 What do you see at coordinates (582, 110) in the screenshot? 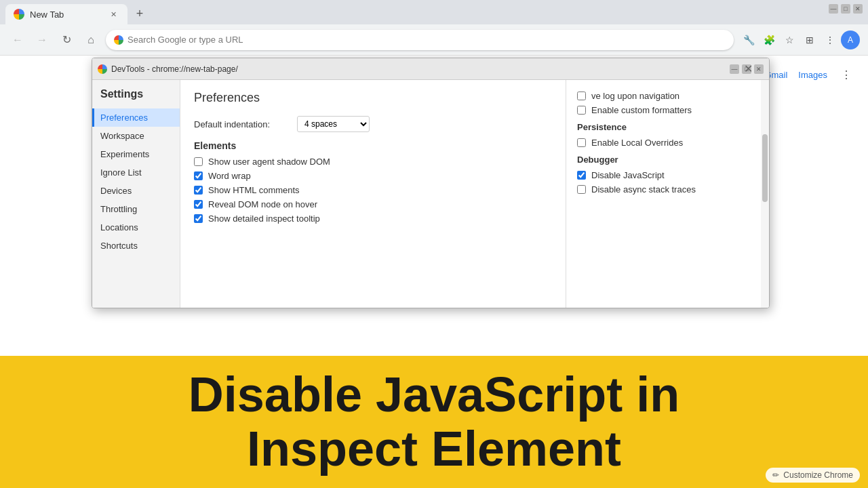
I see `enable-formatters-checkbox` at bounding box center [582, 110].